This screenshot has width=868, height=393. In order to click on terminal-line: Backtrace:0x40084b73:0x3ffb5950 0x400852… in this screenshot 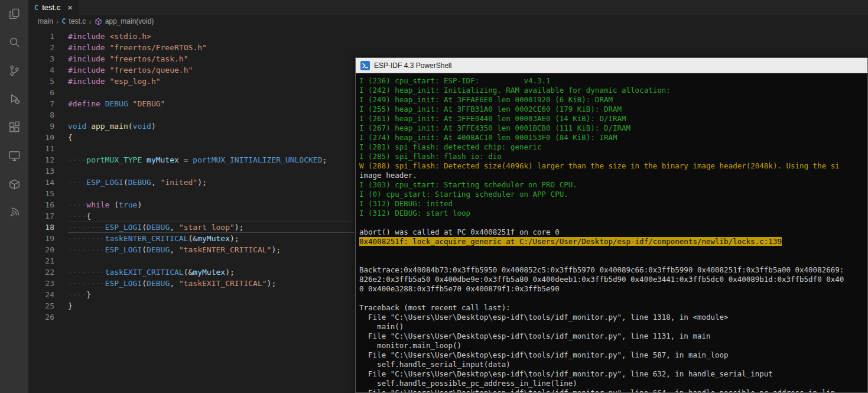, I will do `click(613, 270)`.